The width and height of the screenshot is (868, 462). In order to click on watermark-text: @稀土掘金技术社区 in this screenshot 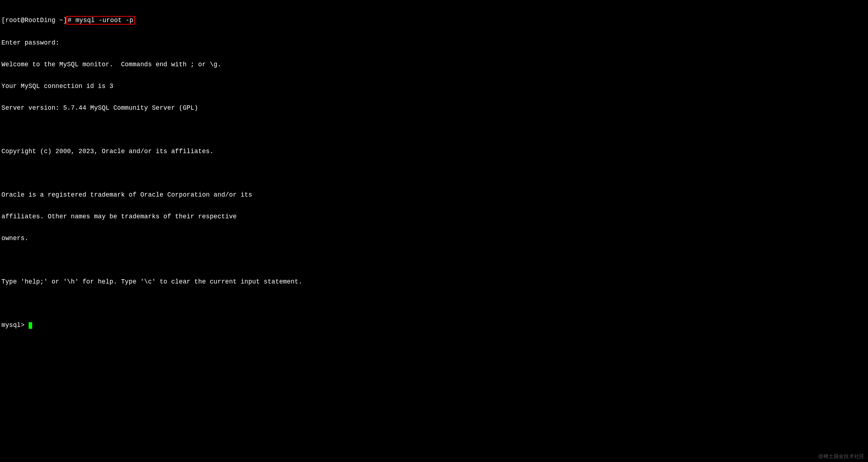, I will do `click(841, 456)`.